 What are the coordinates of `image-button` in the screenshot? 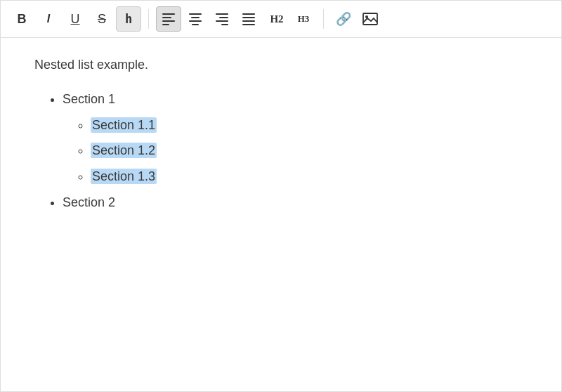 It's located at (370, 19).